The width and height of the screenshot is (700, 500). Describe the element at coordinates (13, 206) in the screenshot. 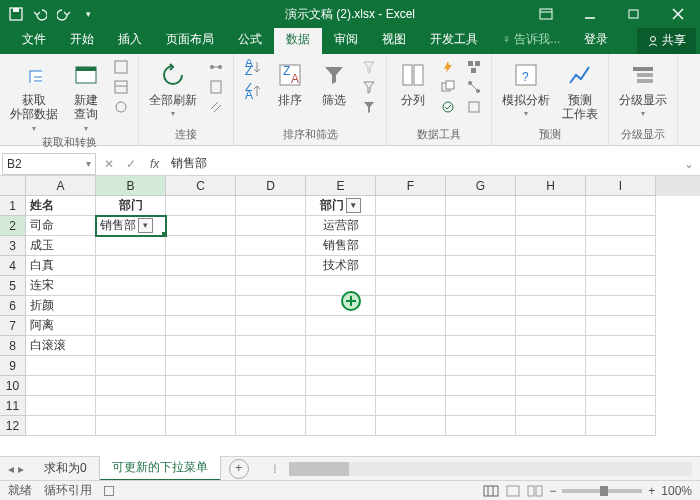

I see `row-header: 1` at that location.